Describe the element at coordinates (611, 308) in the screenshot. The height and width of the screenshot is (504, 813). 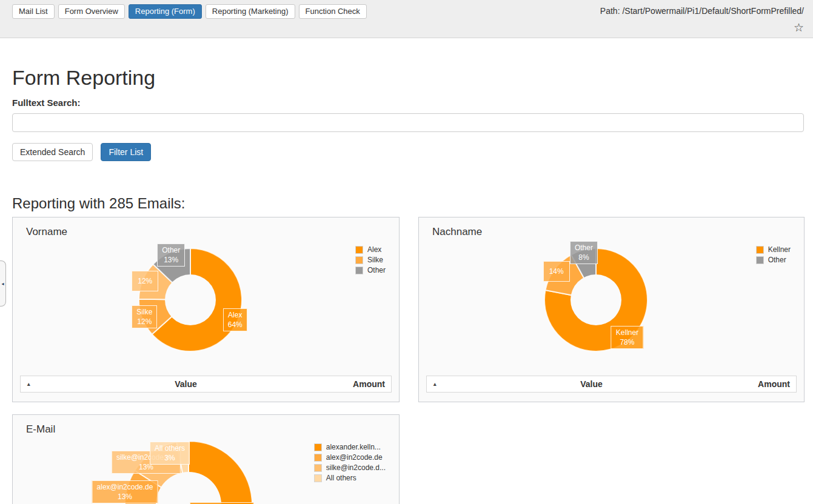
I see `donut-chart-area: Kellner78%14%Other8%KellnerOther` at that location.